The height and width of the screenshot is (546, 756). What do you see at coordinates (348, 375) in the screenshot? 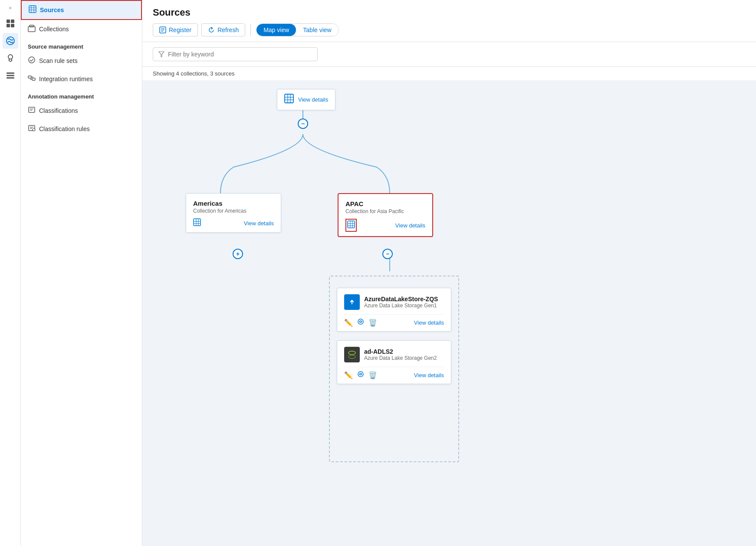
I see `adls2-edit-button: ✏️` at bounding box center [348, 375].